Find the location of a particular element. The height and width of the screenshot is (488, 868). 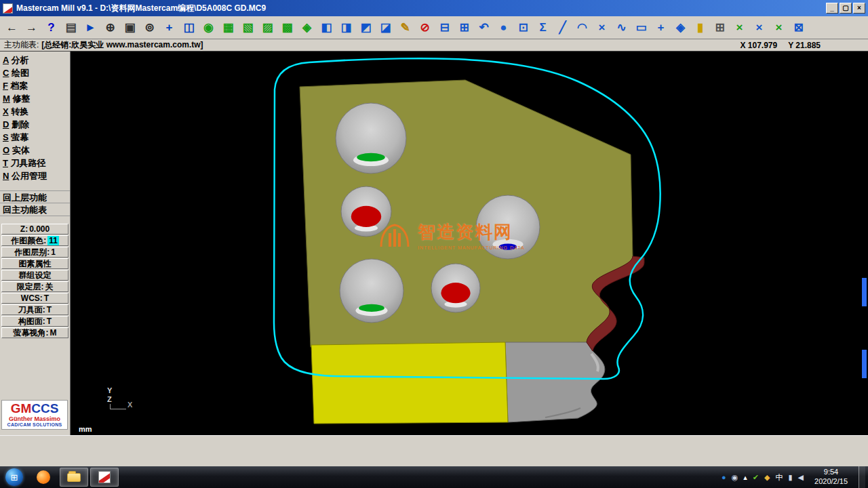

zoom-previous-button: ◫ is located at coordinates (189, 28).